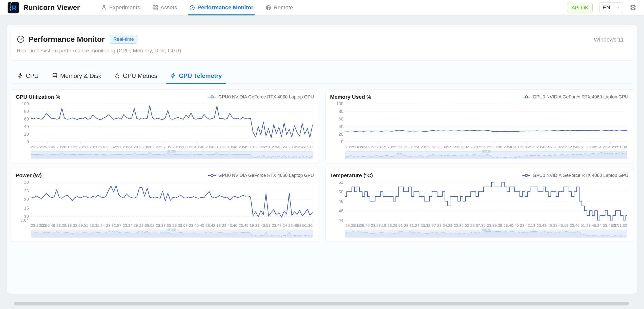  What do you see at coordinates (77, 76) in the screenshot?
I see `tab-memory-disk: Memory & Disk` at bounding box center [77, 76].